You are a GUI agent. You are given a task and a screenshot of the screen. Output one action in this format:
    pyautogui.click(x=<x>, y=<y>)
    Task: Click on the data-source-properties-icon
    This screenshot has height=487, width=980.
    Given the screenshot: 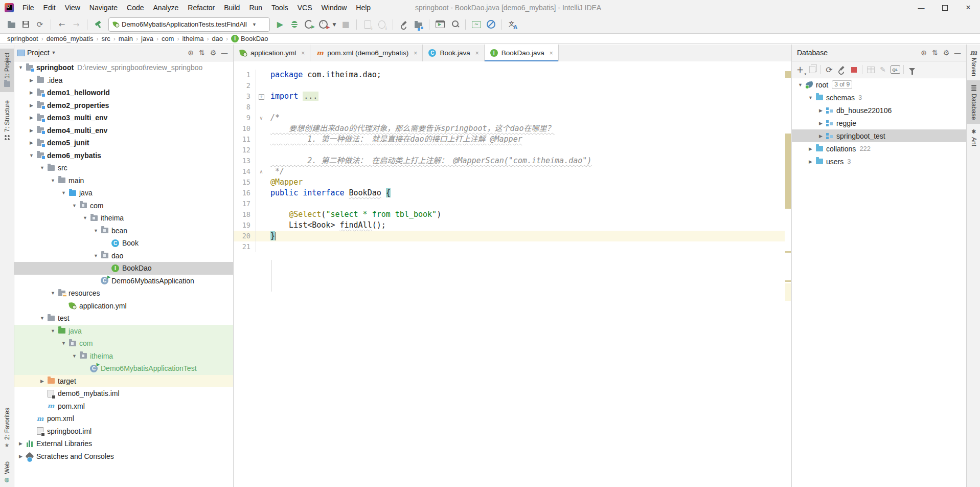 What is the action you would take?
    pyautogui.click(x=841, y=70)
    